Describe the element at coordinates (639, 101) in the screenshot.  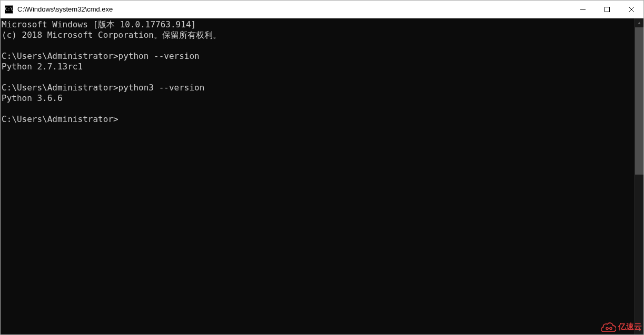
I see `scrollbar-thumb` at that location.